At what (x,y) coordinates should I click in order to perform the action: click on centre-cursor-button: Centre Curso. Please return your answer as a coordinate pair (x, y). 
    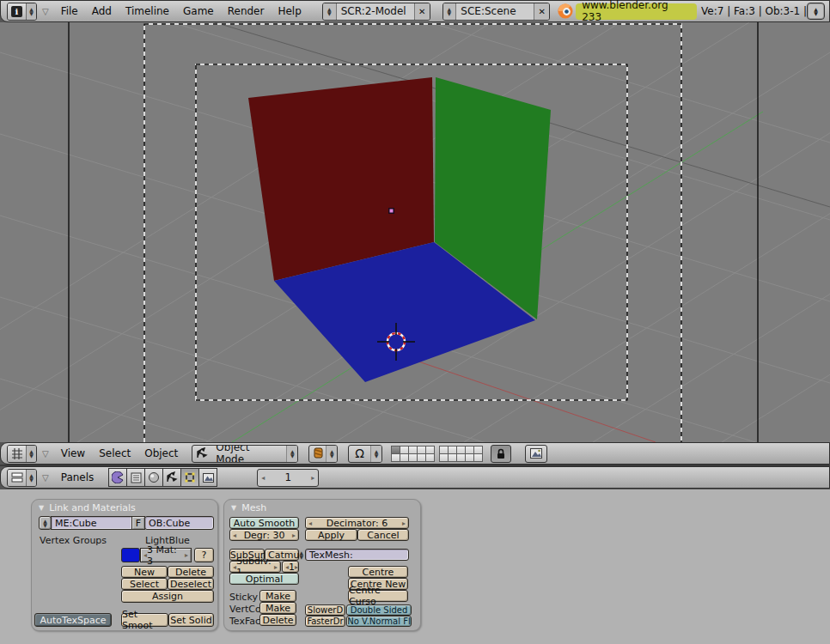
    Looking at the image, I should click on (378, 596).